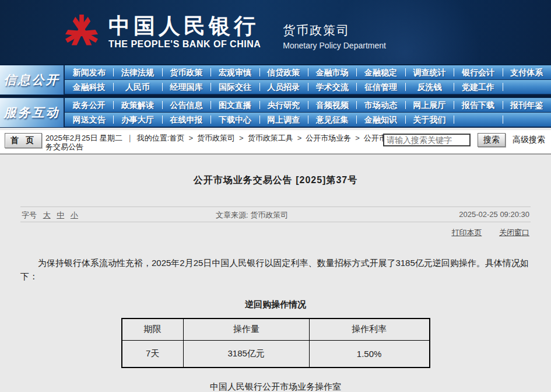 The height and width of the screenshot is (392, 551). I want to click on nav-item: 金融市场, so click(332, 72).